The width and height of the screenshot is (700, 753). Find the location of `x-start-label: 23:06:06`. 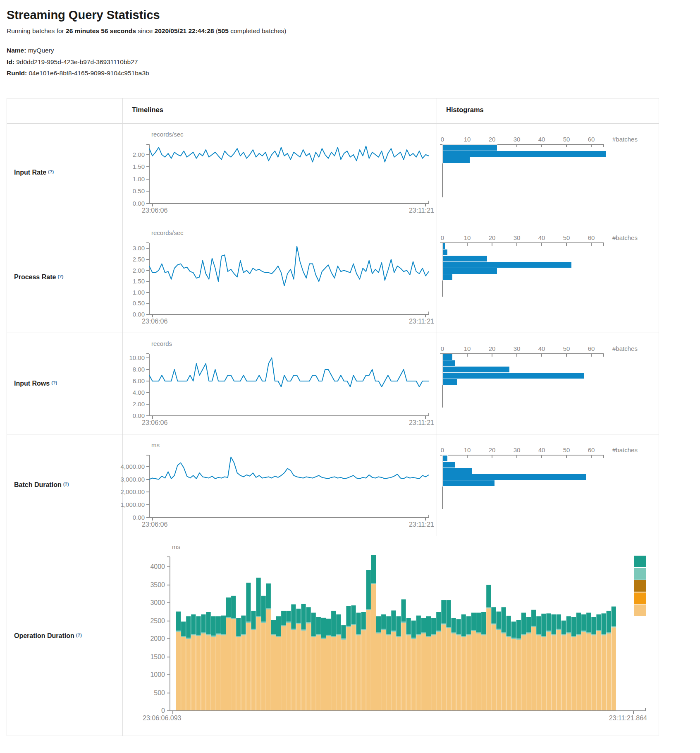

x-start-label: 23:06:06 is located at coordinates (155, 525).